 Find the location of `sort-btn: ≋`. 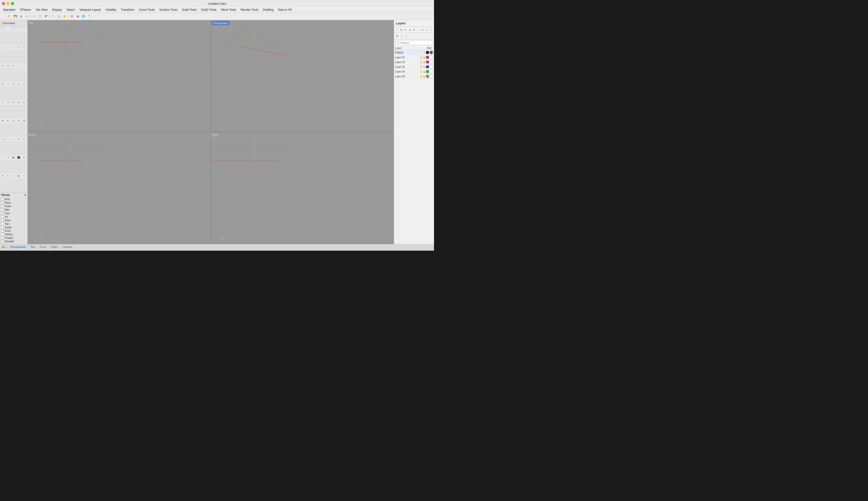

sort-btn: ≋ is located at coordinates (422, 30).